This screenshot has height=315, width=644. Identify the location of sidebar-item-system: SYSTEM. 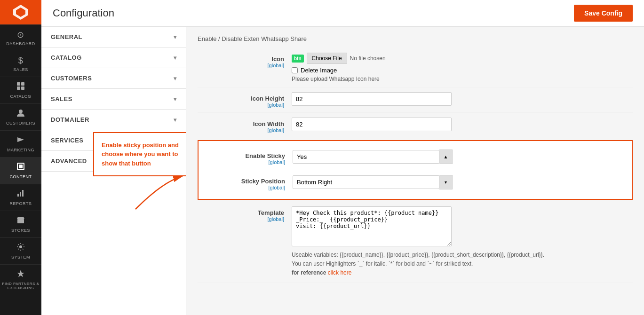
(21, 251).